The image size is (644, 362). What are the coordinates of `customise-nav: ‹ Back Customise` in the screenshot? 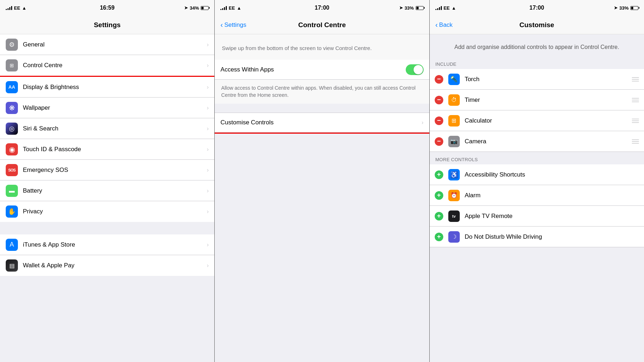 It's located at (537, 25).